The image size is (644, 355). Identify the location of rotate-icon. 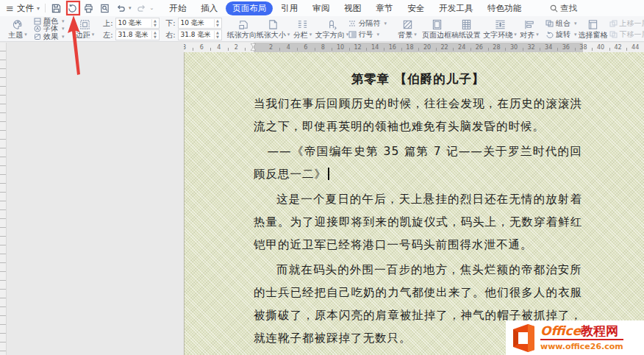
(550, 35).